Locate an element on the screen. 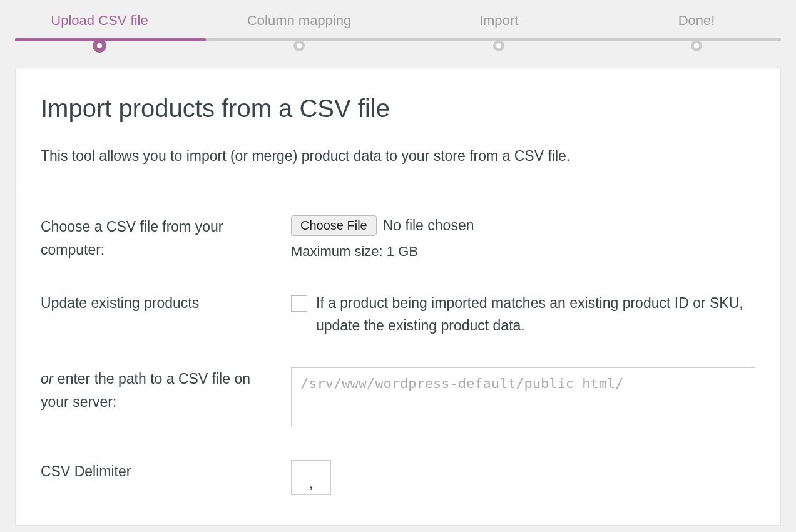 This screenshot has width=796, height=532. step-label: Import is located at coordinates (499, 21).